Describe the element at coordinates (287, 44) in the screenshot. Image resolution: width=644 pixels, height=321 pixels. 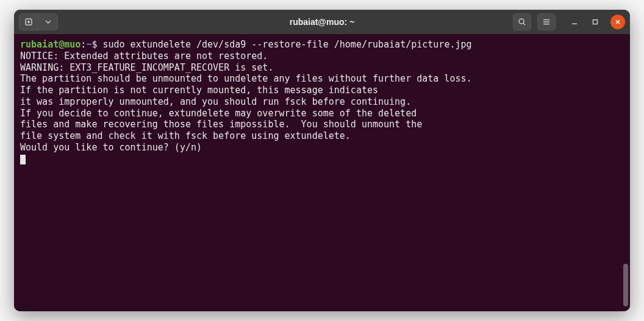
I see `command-text: sudo extundelete /dev/sda9 --restore-fil…` at that location.